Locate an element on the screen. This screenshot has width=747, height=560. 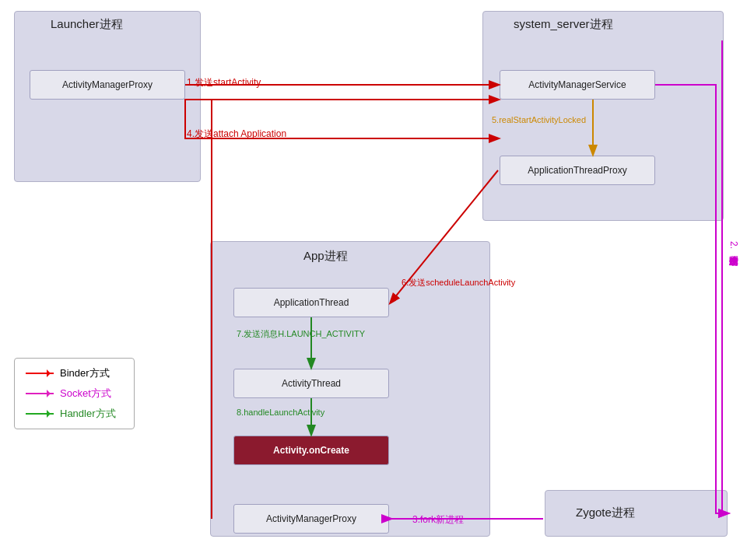
arrow5-label: 5.realStartActivityLocked is located at coordinates (538, 120).